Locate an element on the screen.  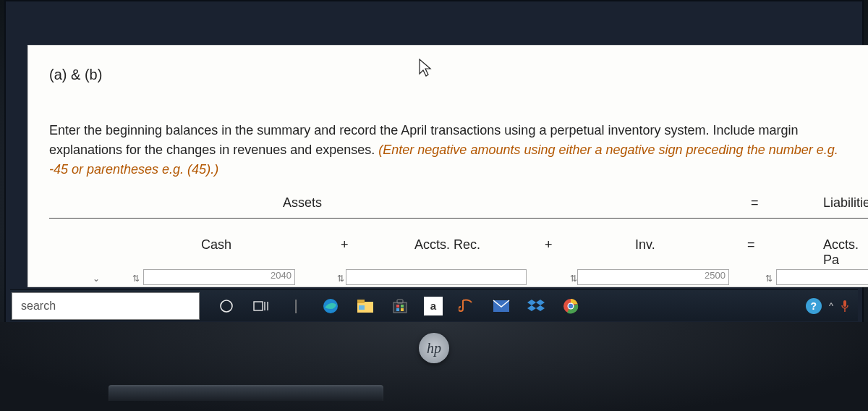
dropbox-icon is located at coordinates (536, 306).